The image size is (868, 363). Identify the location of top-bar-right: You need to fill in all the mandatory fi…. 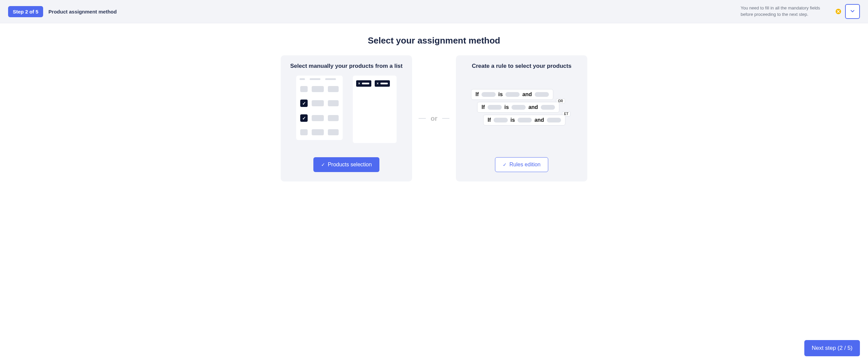
(800, 11).